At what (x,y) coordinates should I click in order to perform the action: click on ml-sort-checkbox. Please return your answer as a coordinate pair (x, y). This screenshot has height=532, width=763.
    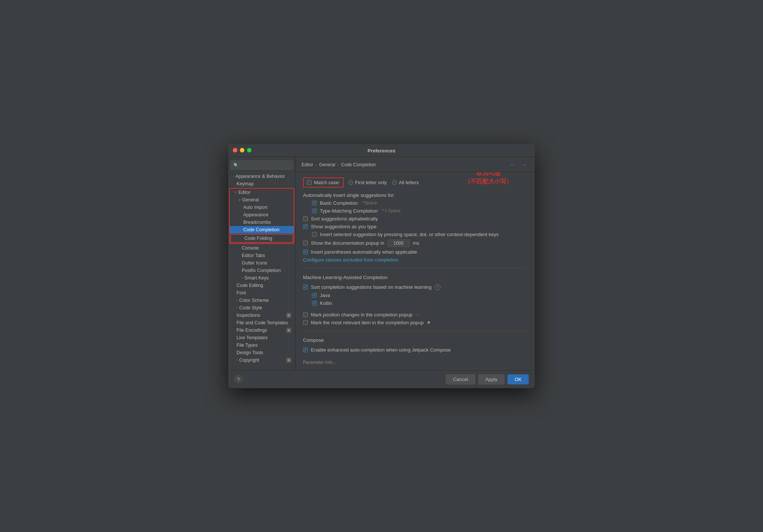
    Looking at the image, I should click on (306, 287).